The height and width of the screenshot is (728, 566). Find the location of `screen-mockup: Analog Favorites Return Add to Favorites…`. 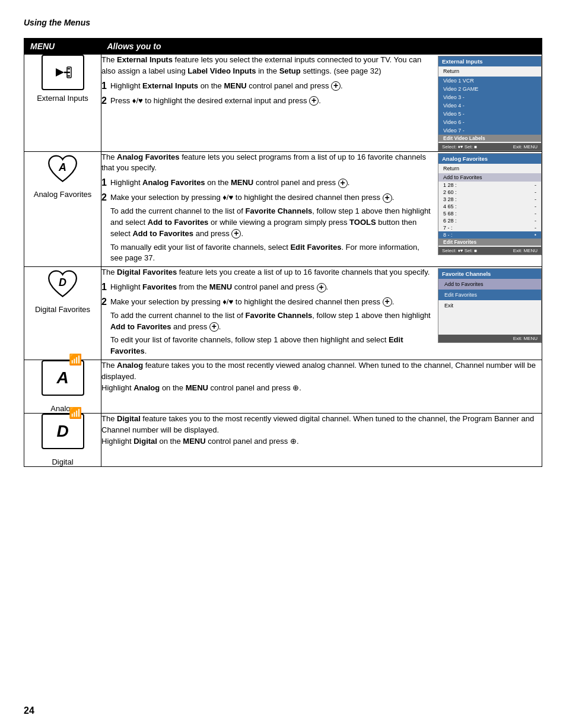

screen-mockup: Analog Favorites Return Add to Favorites… is located at coordinates (490, 204).